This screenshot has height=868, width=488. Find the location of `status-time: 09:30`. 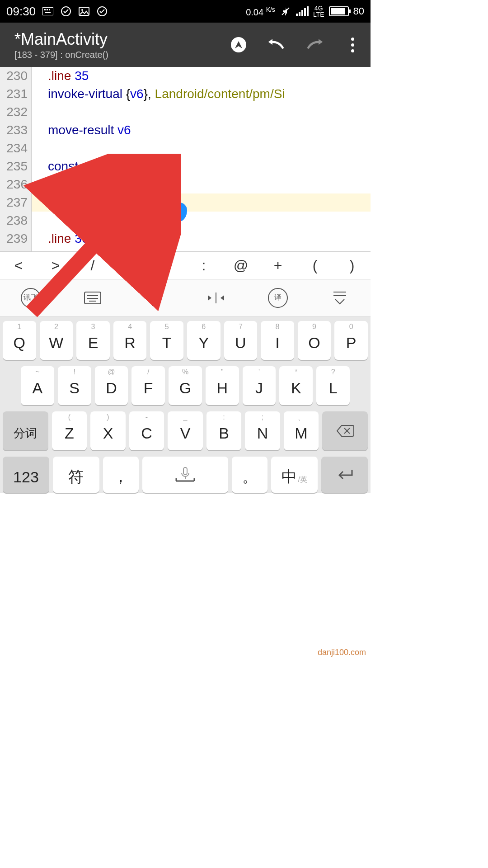

status-time: 09:30 is located at coordinates (21, 12).